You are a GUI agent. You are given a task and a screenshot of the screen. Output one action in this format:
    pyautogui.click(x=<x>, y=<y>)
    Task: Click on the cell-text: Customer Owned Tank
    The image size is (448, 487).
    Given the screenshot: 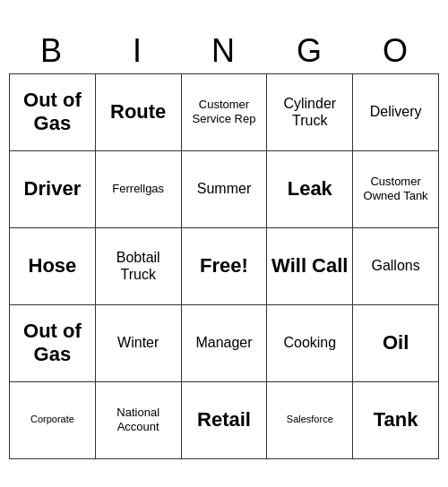 What is the action you would take?
    pyautogui.click(x=396, y=188)
    